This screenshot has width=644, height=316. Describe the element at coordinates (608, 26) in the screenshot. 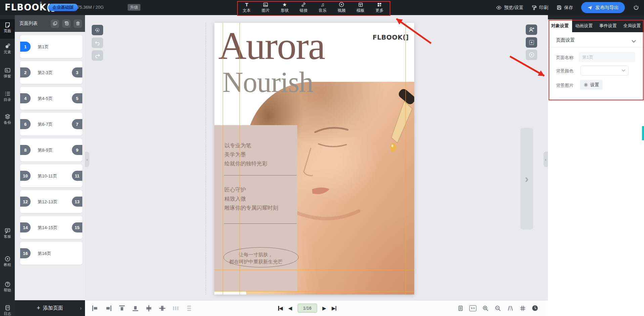

I see `tab-event-settings: 事件设置` at that location.